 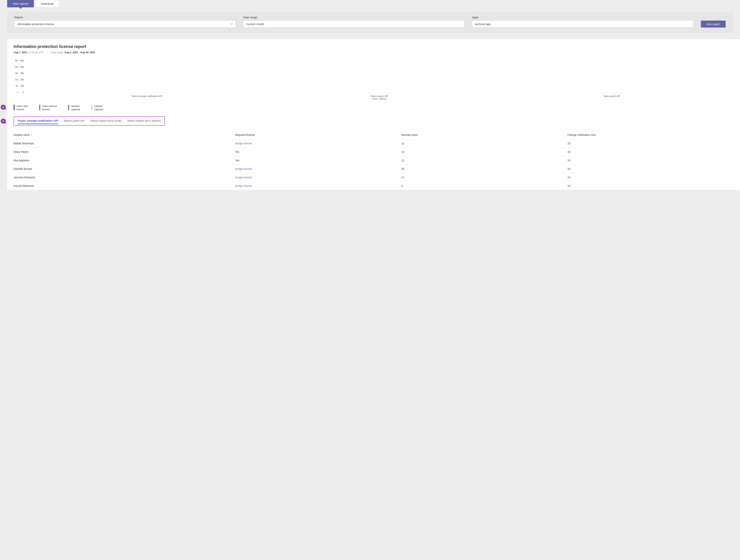 I want to click on legend-label: Users with license, so click(x=22, y=108).